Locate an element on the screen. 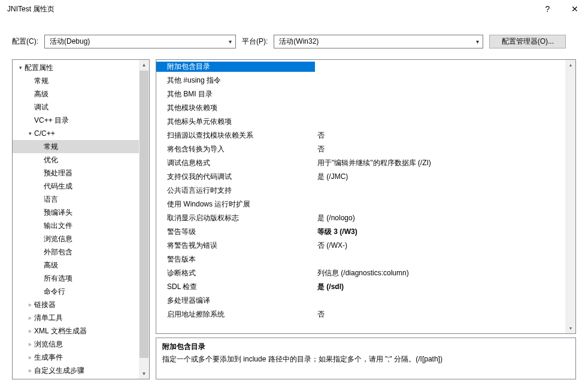  tree-item-label: 输出文件 is located at coordinates (58, 226).